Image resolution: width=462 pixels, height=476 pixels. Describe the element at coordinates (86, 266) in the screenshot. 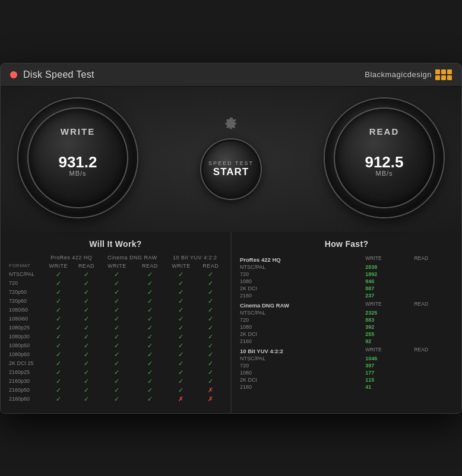

I see `prores-read-header: READ` at that location.